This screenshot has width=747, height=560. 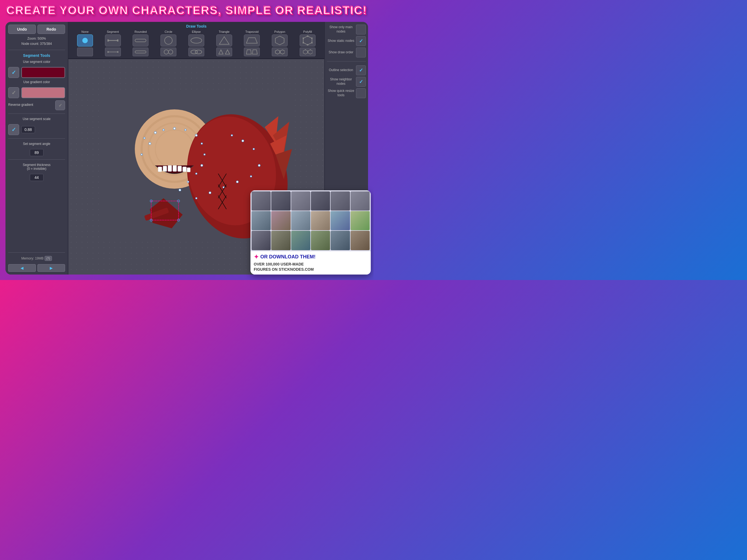 What do you see at coordinates (197, 52) in the screenshot?
I see `tool-ellipse-sub` at bounding box center [197, 52].